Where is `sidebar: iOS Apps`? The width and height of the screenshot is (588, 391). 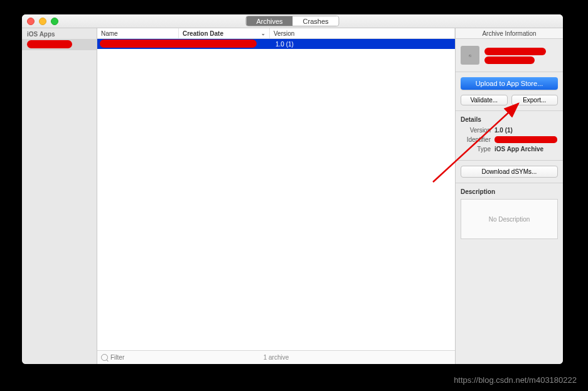
sidebar: iOS Apps is located at coordinates (60, 196).